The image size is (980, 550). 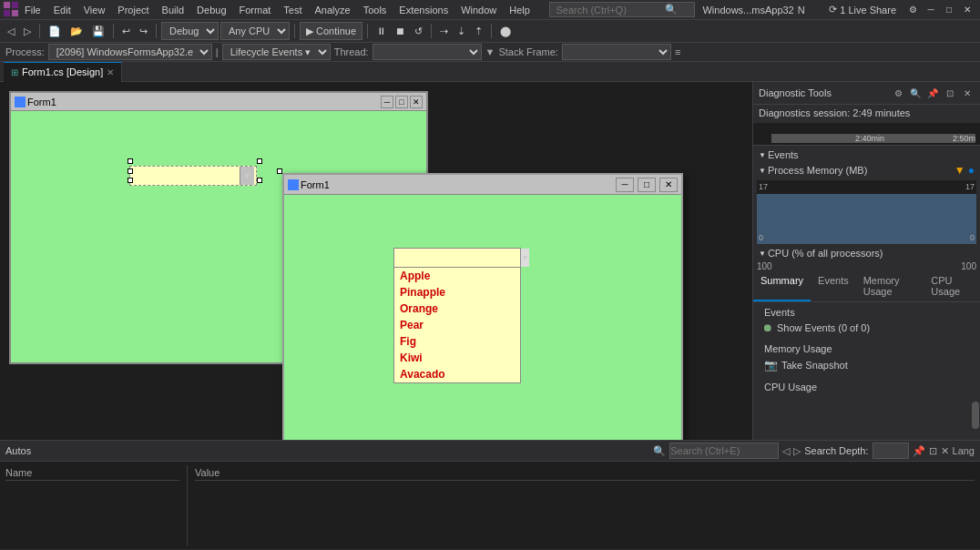 What do you see at coordinates (949, 10) in the screenshot?
I see `maximize-button: □` at bounding box center [949, 10].